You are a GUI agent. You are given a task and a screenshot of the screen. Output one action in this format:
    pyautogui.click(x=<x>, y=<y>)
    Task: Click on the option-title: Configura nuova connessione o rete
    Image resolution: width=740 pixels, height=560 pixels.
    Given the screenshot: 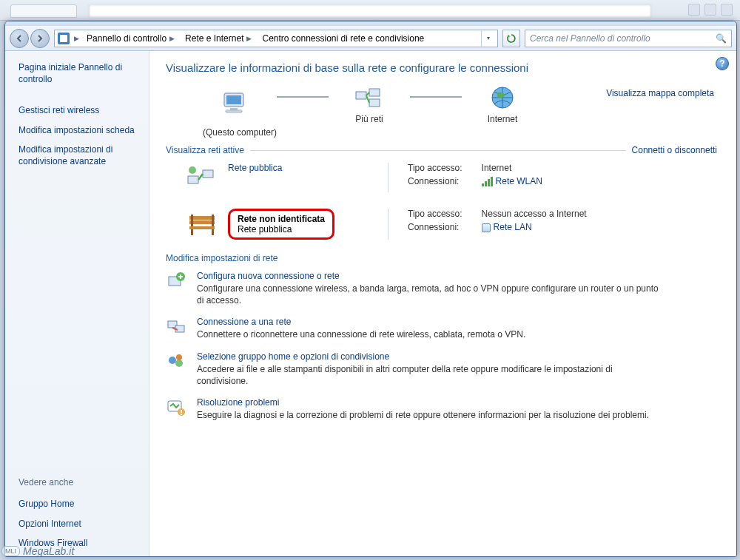 What is the action you would take?
    pyautogui.click(x=268, y=276)
    